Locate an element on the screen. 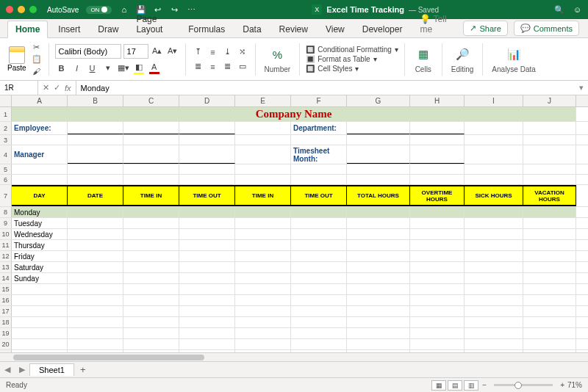 The width and height of the screenshot is (588, 392). tab-page-layout: Page Layout is located at coordinates (153, 24).